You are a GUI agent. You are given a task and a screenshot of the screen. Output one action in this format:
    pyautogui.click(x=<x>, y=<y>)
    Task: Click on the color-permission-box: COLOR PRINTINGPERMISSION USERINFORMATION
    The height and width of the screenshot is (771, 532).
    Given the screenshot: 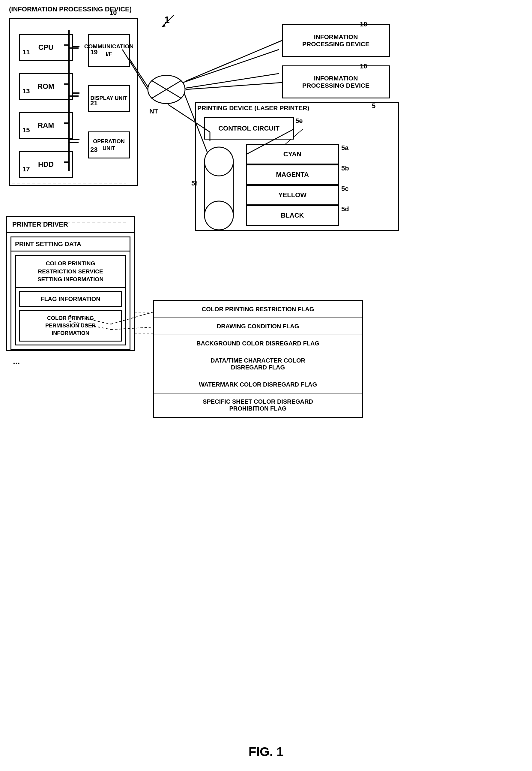 What is the action you would take?
    pyautogui.click(x=71, y=326)
    